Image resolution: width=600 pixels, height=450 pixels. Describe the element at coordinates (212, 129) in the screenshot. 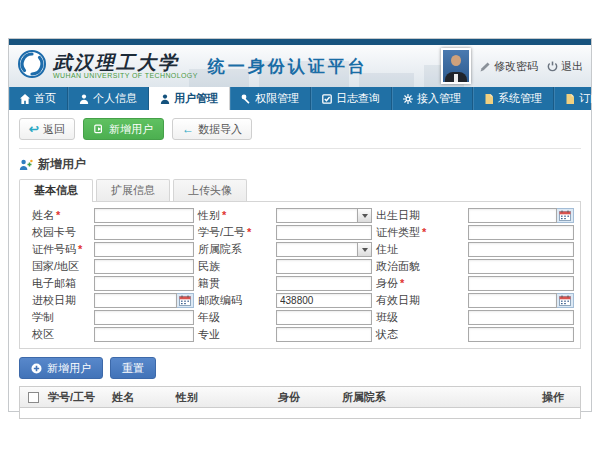

I see `data-import-button: ← 数据导入` at that location.